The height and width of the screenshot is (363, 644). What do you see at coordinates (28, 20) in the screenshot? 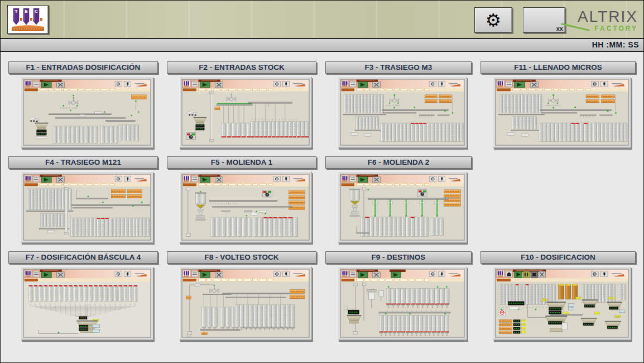
I see `tec-logo-button: TEC` at bounding box center [28, 20].